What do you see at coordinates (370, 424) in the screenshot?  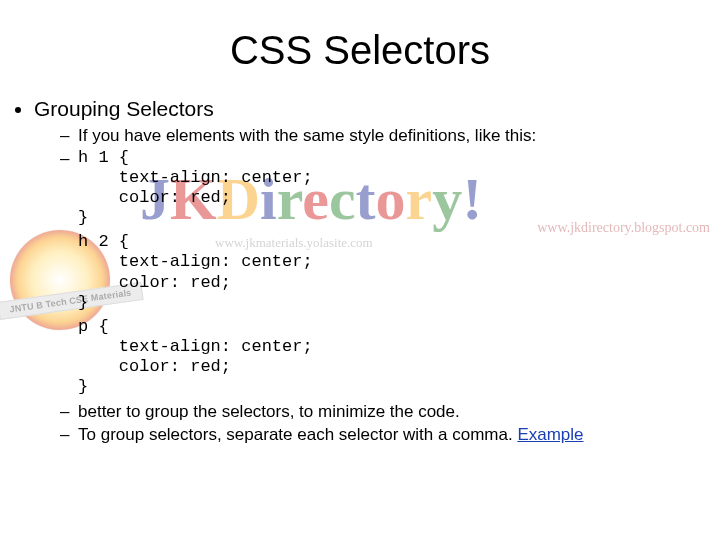 I see `sub-bullet-list-2: better to group the selectors, to minimi…` at bounding box center [370, 424].